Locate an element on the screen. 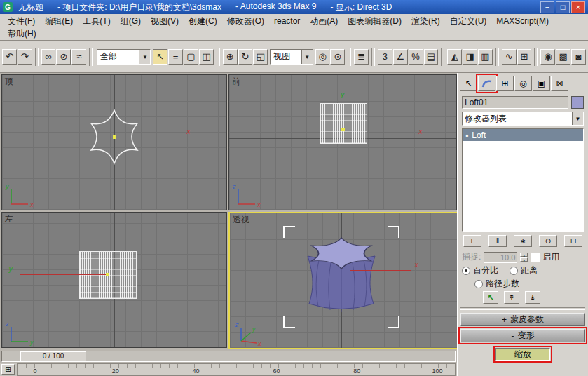 This screenshot has height=376, width=588. spinner-down-icon: ▾ is located at coordinates (524, 260).